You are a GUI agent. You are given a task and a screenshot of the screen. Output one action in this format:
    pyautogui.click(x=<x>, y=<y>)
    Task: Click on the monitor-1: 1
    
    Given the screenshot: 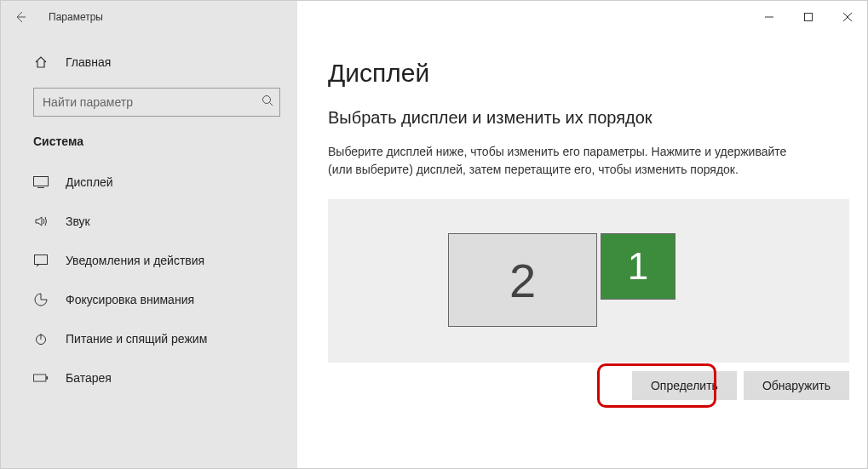 What is the action you would take?
    pyautogui.click(x=638, y=266)
    